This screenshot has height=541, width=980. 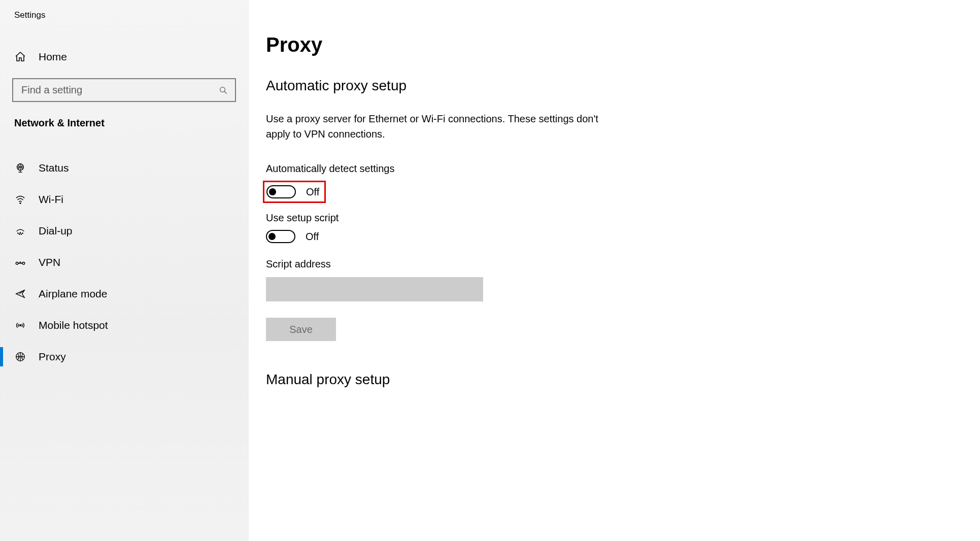 What do you see at coordinates (623, 264) in the screenshot?
I see `script-address-label: Script address` at bounding box center [623, 264].